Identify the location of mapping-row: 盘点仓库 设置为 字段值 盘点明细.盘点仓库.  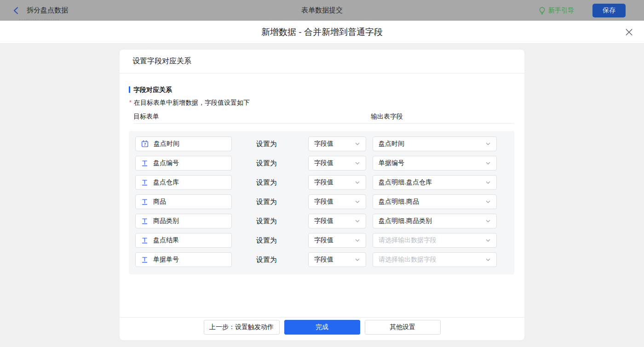
(322, 182).